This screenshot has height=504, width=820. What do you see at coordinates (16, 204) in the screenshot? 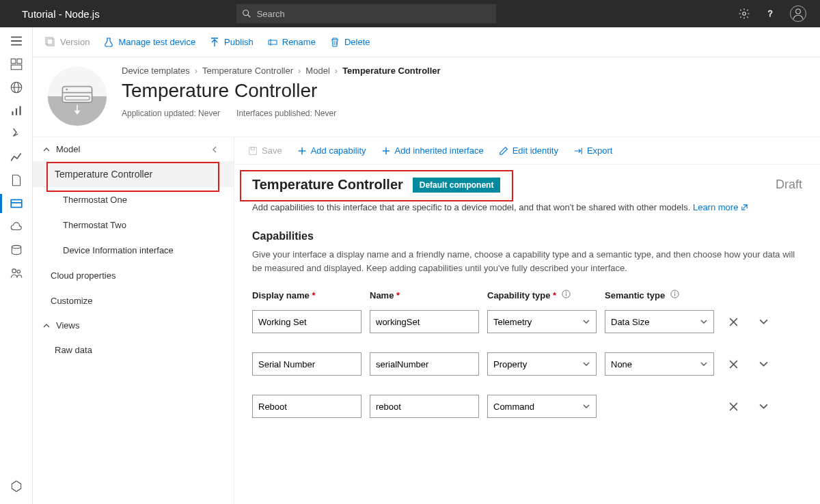
I see `device-templates-icon` at bounding box center [16, 204].